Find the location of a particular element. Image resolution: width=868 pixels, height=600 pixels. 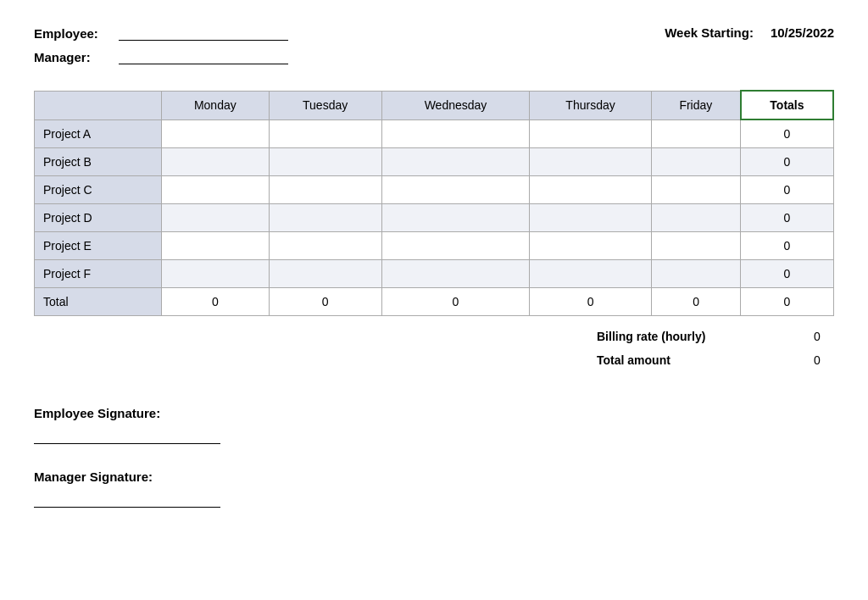

employee-field: Employee: is located at coordinates (161, 33).